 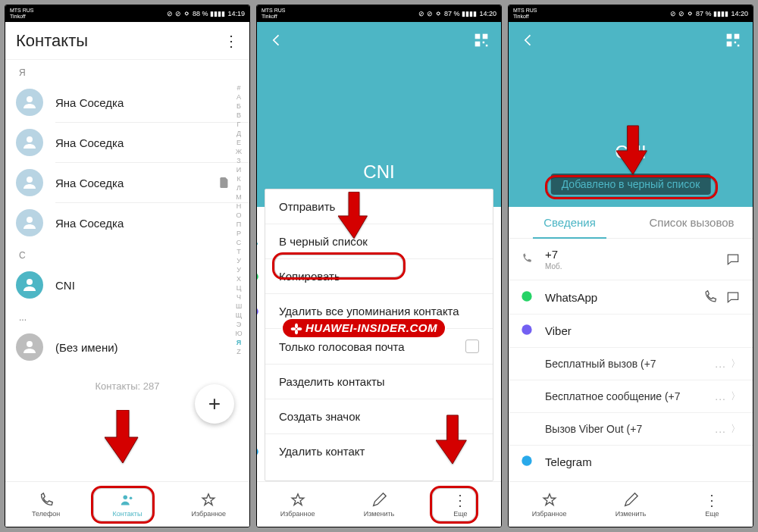 I want to click on contact-row: (Без имени), so click(x=127, y=347).